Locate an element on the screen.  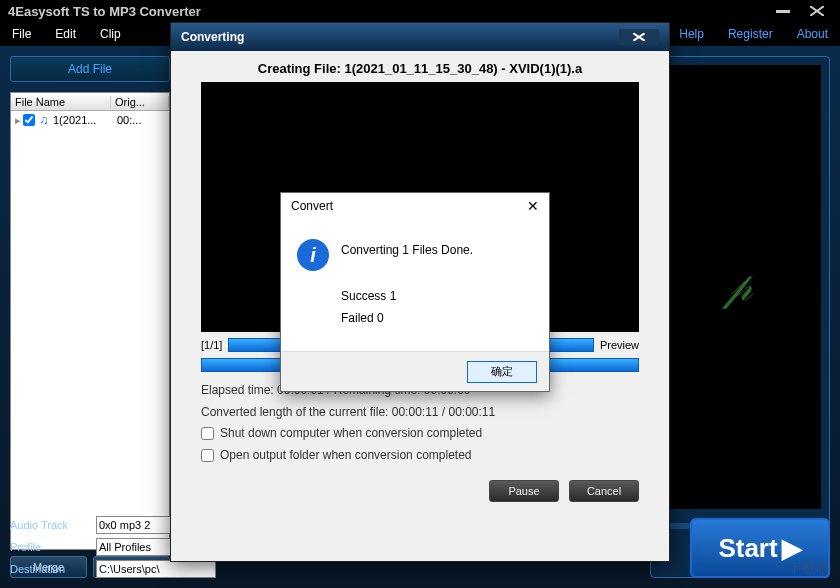
pause-button: Pause is located at coordinates (524, 491).